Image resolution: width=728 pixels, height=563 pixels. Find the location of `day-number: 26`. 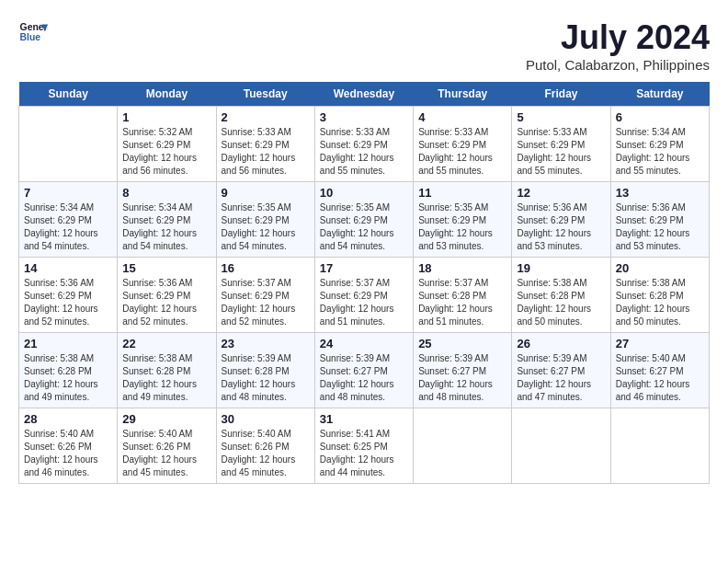

day-number: 26 is located at coordinates (561, 344).